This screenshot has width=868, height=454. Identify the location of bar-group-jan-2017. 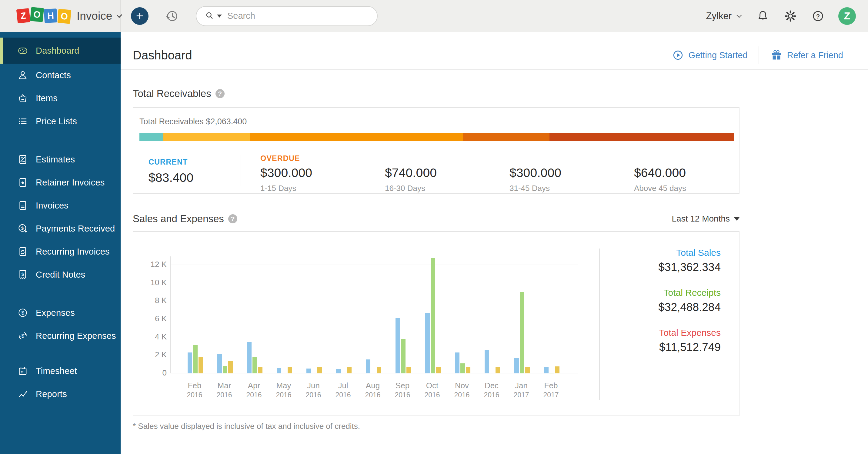
(522, 333).